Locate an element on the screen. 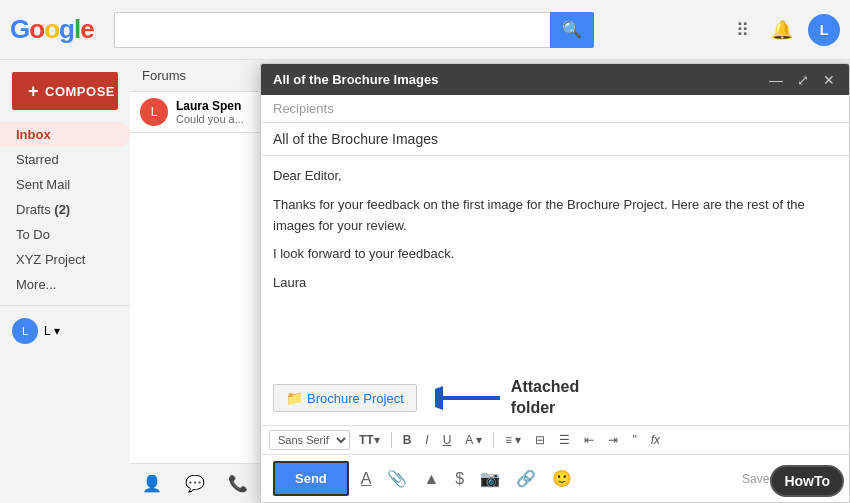 This screenshot has width=850, height=503. email-avatar-initial: L is located at coordinates (154, 112).